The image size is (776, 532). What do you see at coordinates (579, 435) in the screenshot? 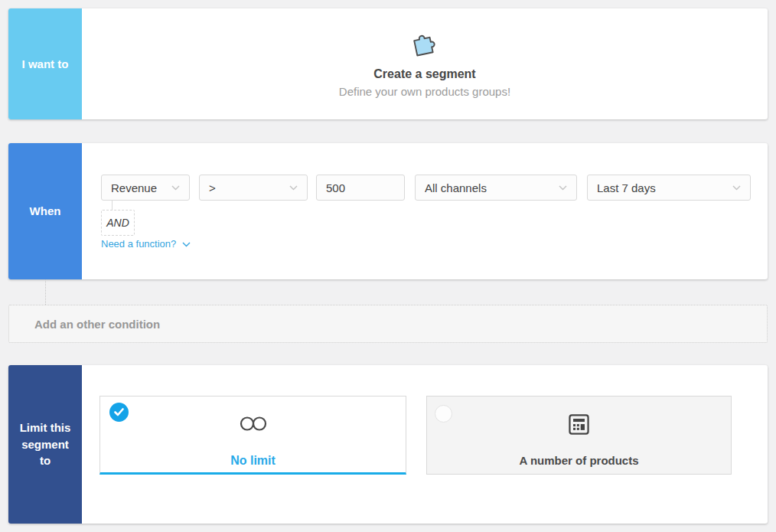
I see `limit-option-number-of-products: A number of products` at bounding box center [579, 435].